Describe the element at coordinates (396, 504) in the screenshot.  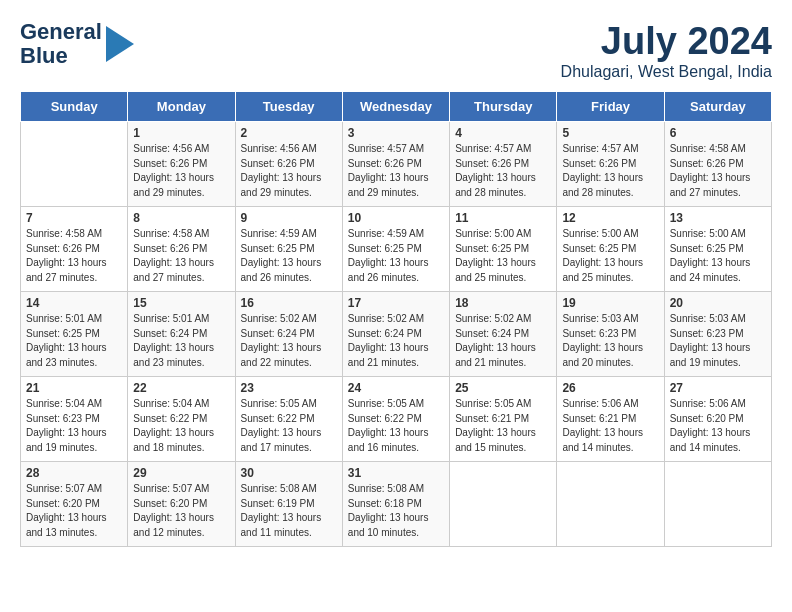
I see `week-row-5: 28Sunrise: 5:07 AM Sunset: 6:20 PM Dayli…` at that location.